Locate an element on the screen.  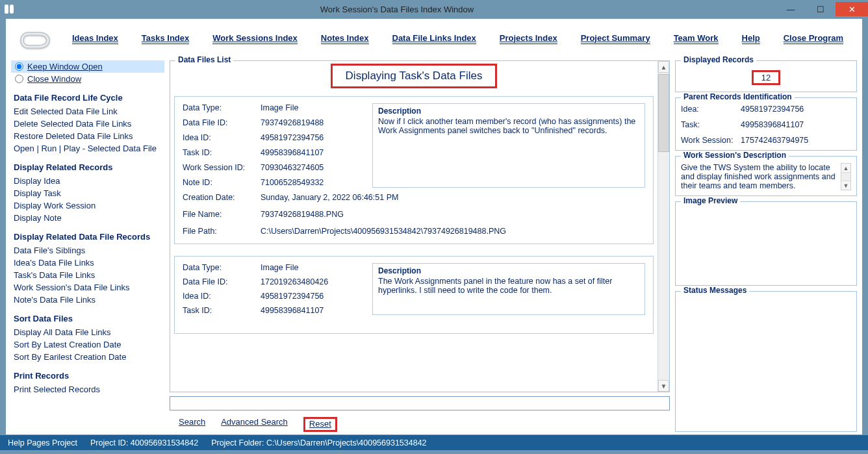
minimize-button: ― is located at coordinates (791, 9).